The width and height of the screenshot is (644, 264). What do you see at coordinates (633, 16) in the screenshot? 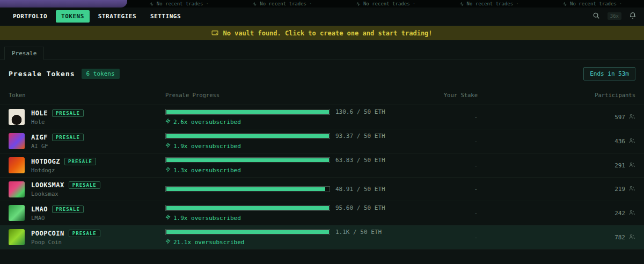
I see `notifications-button` at bounding box center [633, 16].